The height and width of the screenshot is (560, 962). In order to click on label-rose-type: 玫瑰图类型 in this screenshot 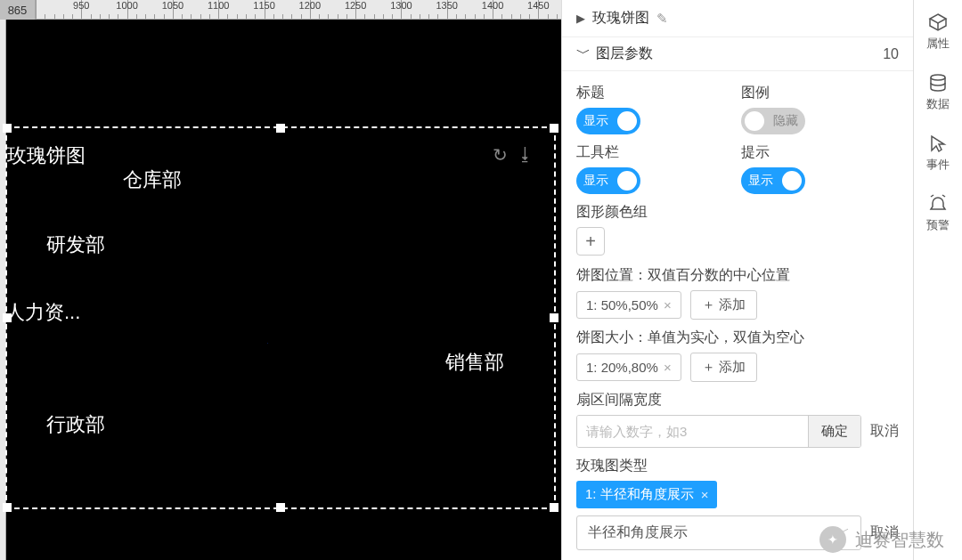, I will do `click(738, 467)`.